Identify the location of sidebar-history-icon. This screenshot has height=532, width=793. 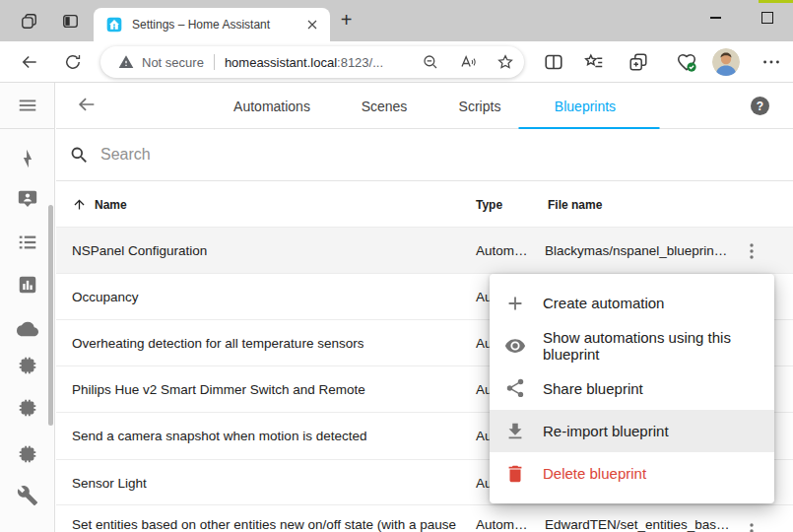
(28, 285).